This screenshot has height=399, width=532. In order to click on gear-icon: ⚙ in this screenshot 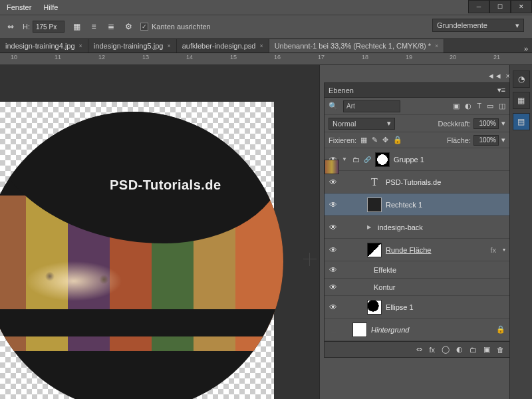, I will do `click(128, 27)`.